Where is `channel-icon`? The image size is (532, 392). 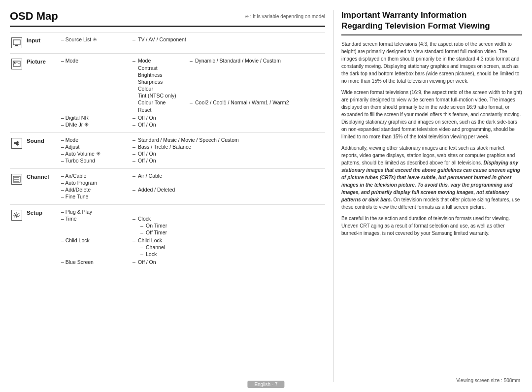 channel-icon is located at coordinates (17, 179).